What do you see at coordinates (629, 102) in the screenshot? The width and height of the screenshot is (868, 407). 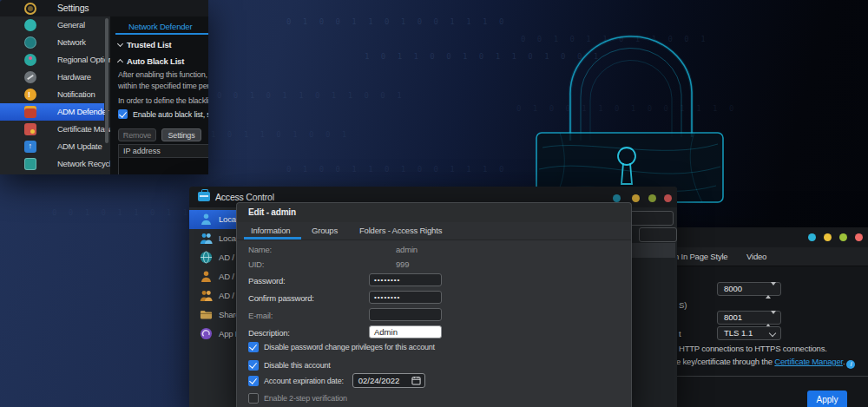 I see `padlock-illustration` at bounding box center [629, 102].